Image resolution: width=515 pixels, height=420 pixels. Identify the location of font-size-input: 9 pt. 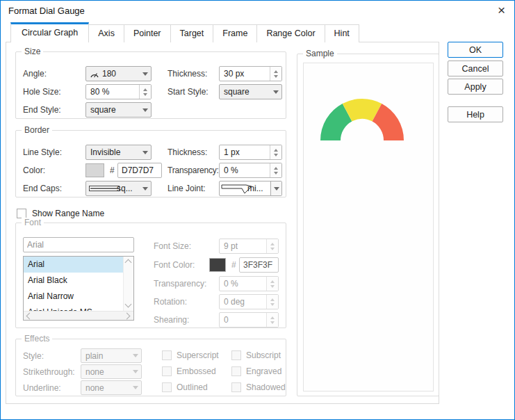
(249, 246).